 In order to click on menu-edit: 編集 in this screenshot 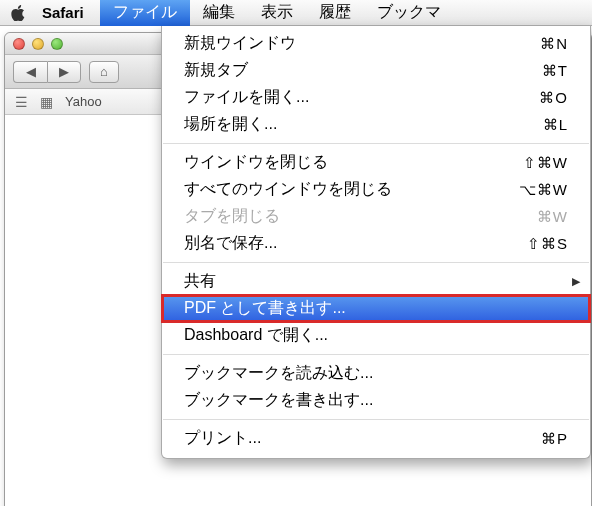, I will do `click(219, 13)`.